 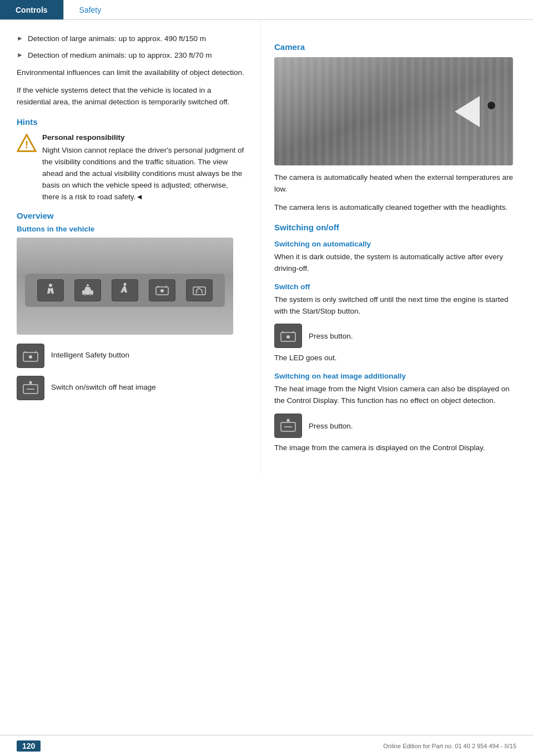 I want to click on tab-safety: Safety, so click(x=90, y=10).